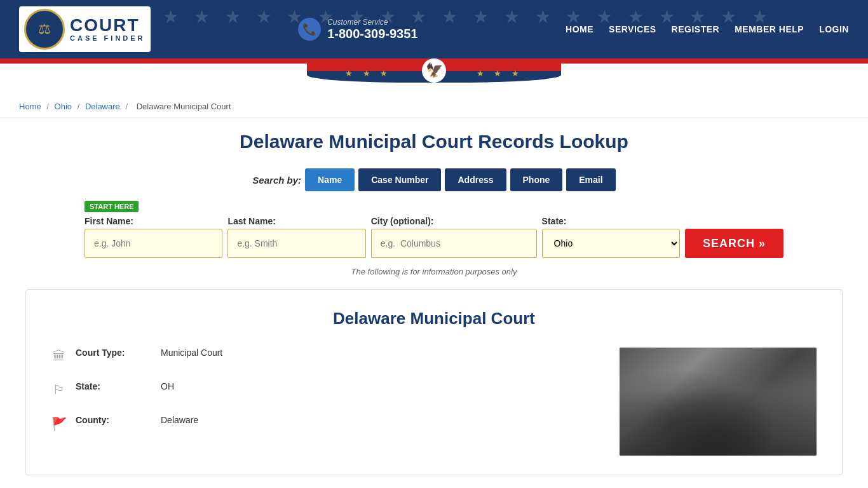 The height and width of the screenshot is (488, 868). What do you see at coordinates (696, 29) in the screenshot?
I see `nav-register: REGISTER` at bounding box center [696, 29].